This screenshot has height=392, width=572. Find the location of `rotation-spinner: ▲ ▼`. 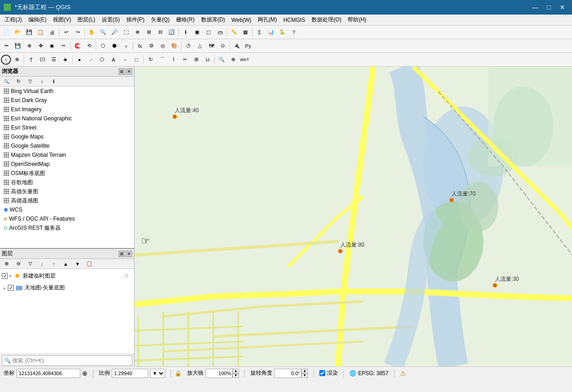

rotation-spinner: ▲ ▼ is located at coordinates (291, 373).